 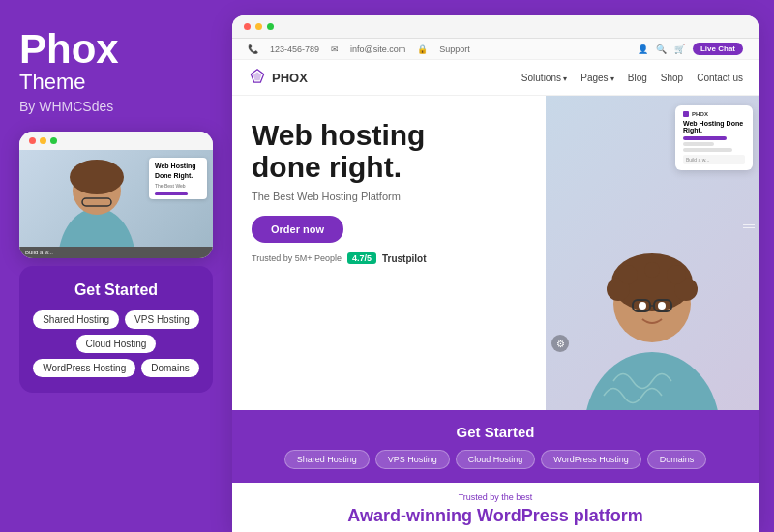 I want to click on gs-tag-wordpress: WordPress Hosting, so click(x=590, y=459).